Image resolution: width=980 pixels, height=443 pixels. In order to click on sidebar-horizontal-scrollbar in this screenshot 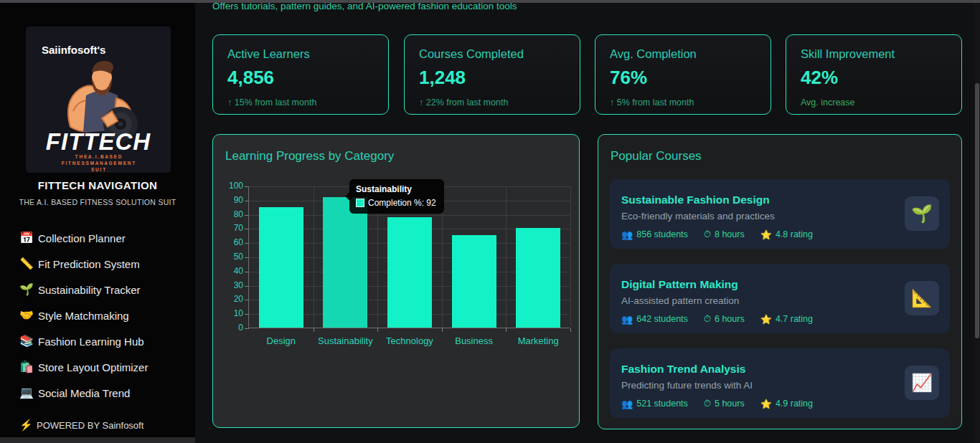, I will do `click(98, 440)`.